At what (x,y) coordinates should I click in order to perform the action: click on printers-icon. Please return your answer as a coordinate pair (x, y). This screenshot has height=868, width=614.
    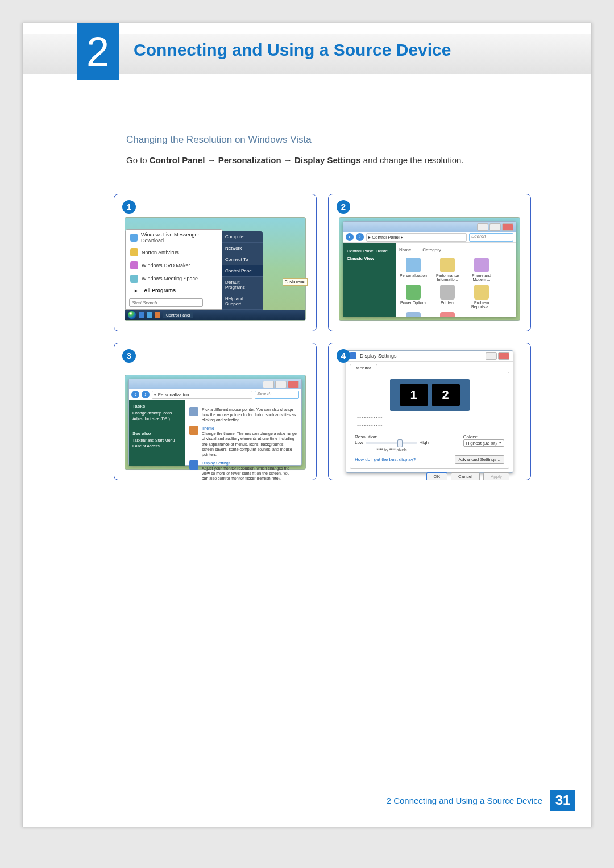
    Looking at the image, I should click on (447, 292).